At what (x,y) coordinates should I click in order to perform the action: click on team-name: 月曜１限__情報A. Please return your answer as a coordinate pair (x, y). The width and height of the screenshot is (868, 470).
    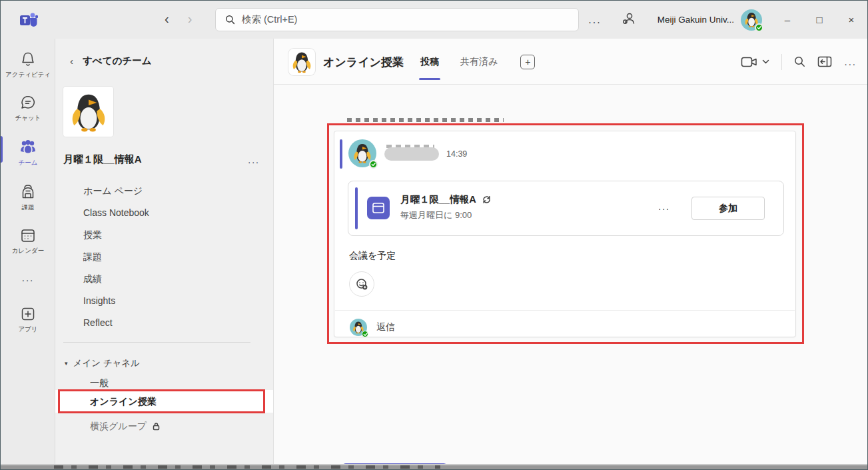
    Looking at the image, I should click on (103, 160).